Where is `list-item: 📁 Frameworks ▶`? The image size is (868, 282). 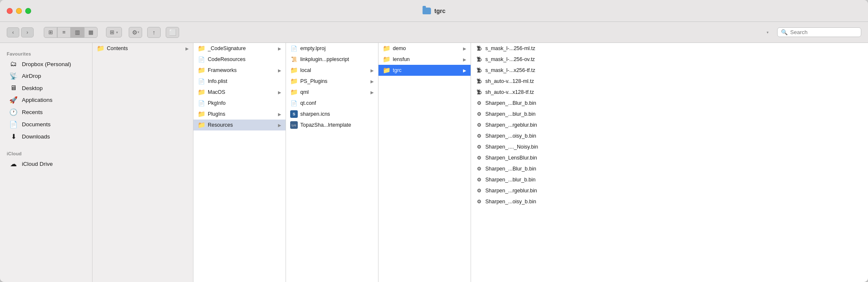
list-item: 📁 Frameworks ▶ is located at coordinates (240, 70).